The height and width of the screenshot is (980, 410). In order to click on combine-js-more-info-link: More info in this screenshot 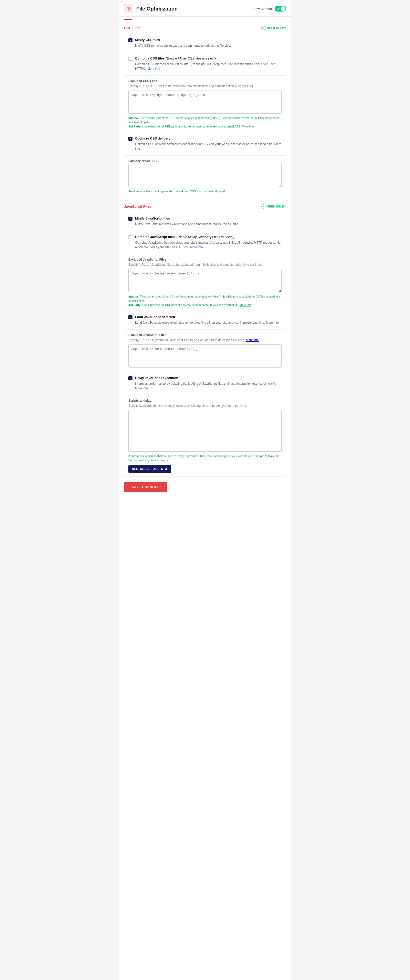, I will do `click(196, 247)`.